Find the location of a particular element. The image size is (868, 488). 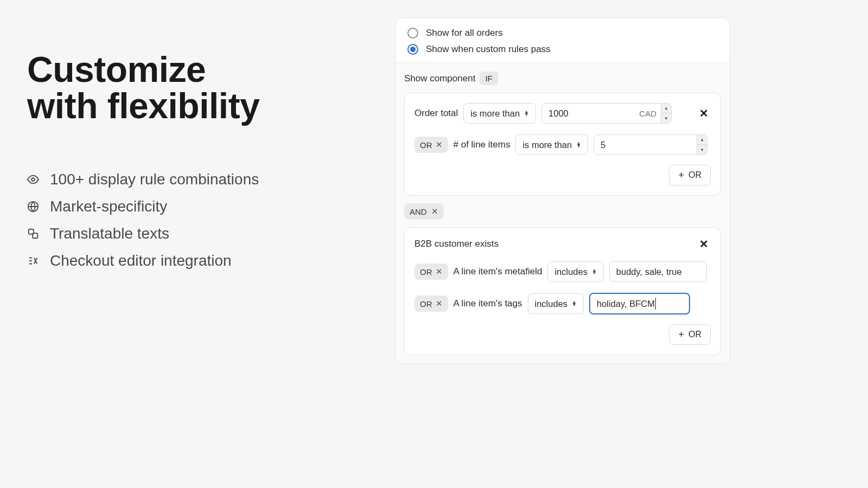

translate-icon is located at coordinates (33, 234).